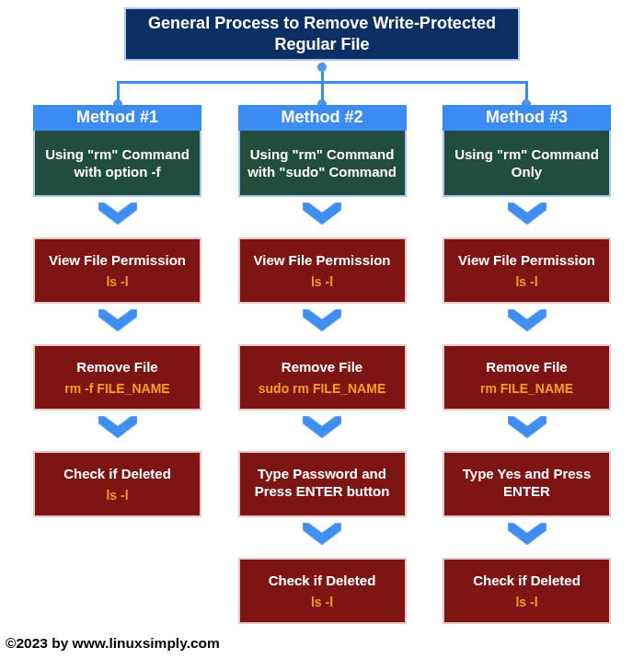 This screenshot has width=644, height=659. What do you see at coordinates (322, 388) in the screenshot?
I see `step-command: sudo rm FILE_NAME` at bounding box center [322, 388].